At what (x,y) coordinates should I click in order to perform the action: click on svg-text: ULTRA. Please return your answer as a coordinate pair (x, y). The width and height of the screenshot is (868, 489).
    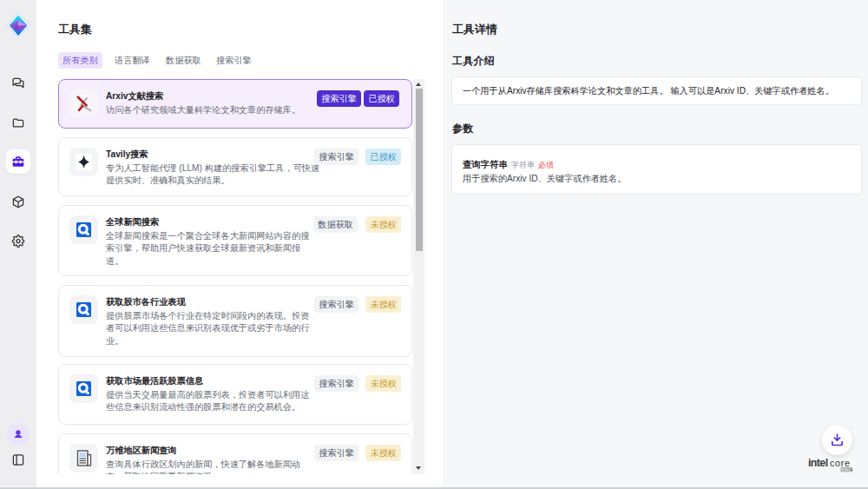
    Looking at the image, I should click on (847, 470).